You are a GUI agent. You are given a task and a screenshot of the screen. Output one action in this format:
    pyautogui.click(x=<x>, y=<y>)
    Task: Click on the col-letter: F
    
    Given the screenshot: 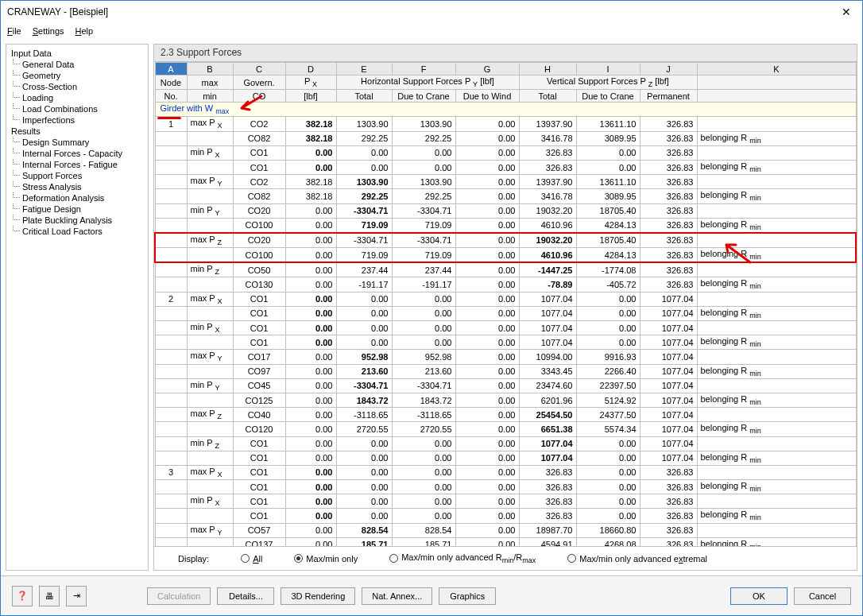 What is the action you would take?
    pyautogui.click(x=424, y=69)
    